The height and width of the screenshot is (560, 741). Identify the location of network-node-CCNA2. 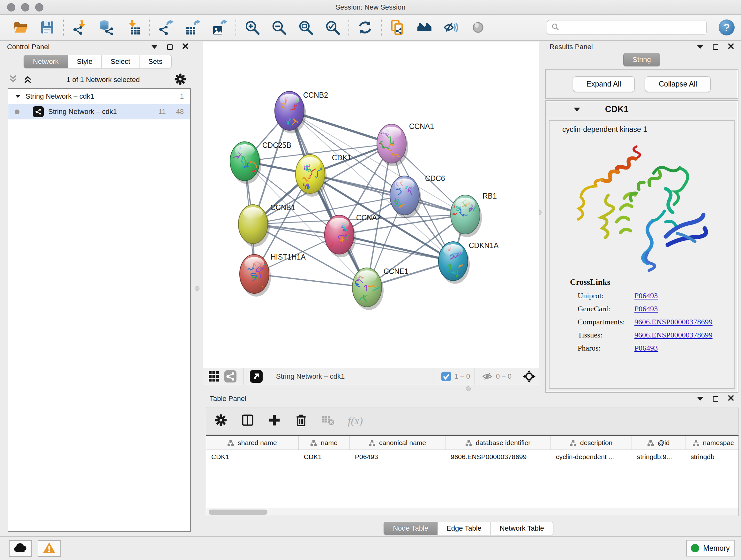
(340, 236).